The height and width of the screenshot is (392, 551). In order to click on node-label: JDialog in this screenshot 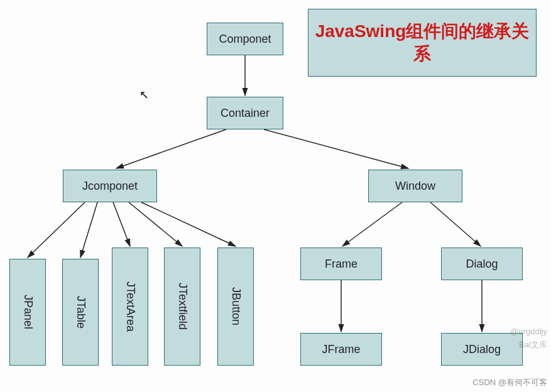, I will do `click(482, 349)`.